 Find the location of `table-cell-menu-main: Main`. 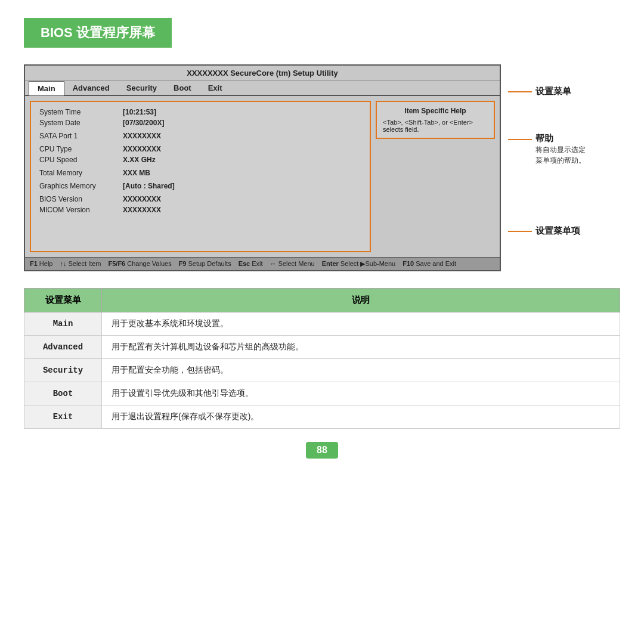

table-cell-menu-main: Main is located at coordinates (63, 324).